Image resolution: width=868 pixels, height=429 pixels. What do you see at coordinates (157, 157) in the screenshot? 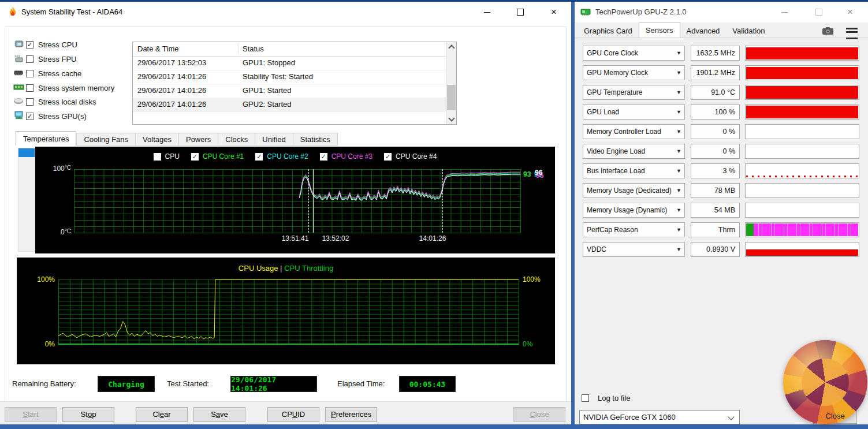
I see `legend-checkbox-cpu` at bounding box center [157, 157].